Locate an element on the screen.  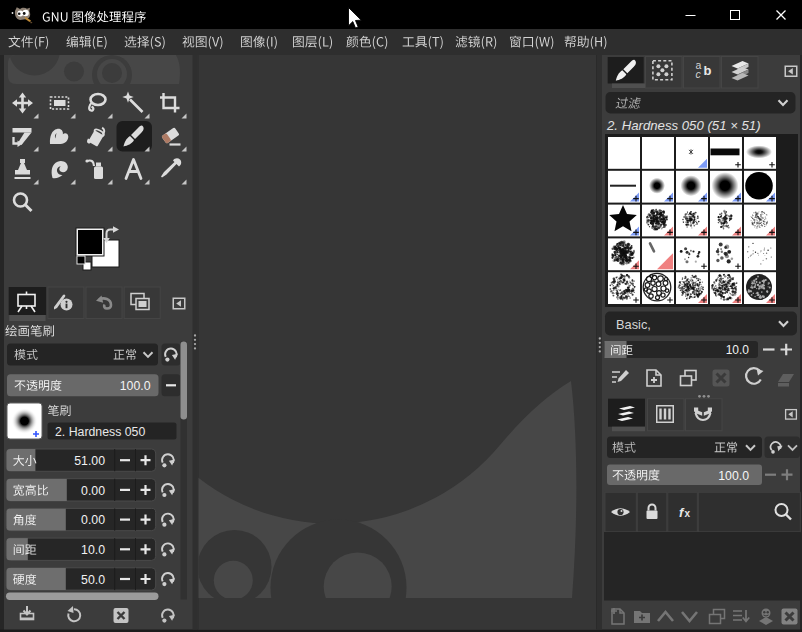
svg-text: b is located at coordinates (708, 70).